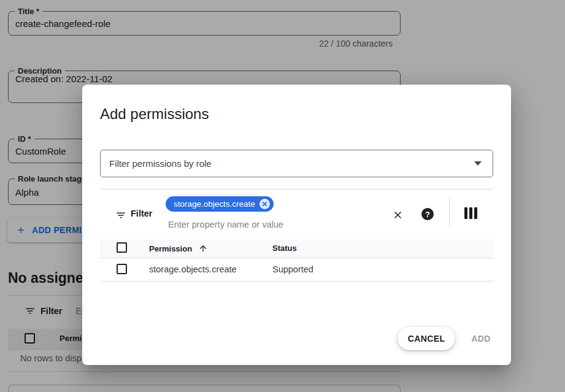 This screenshot has width=565, height=392. I want to click on select-all-checkbox, so click(121, 248).